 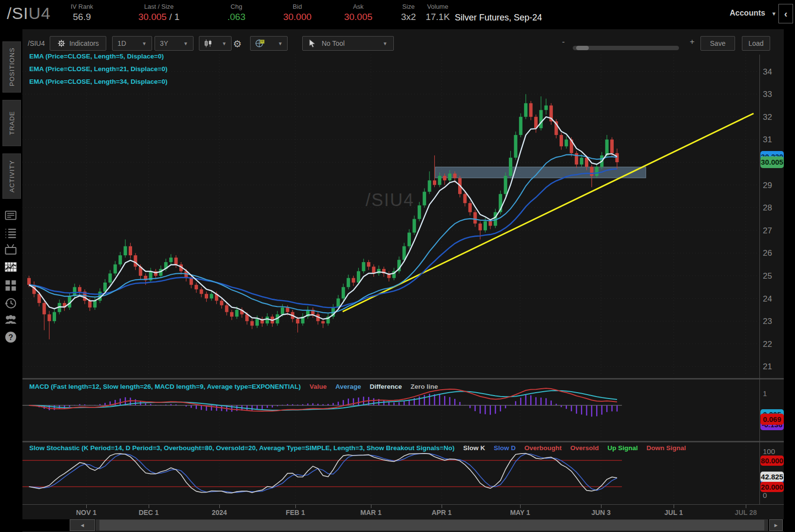 What do you see at coordinates (773, 231) in the screenshot?
I see `price-tick: 27` at bounding box center [773, 231].